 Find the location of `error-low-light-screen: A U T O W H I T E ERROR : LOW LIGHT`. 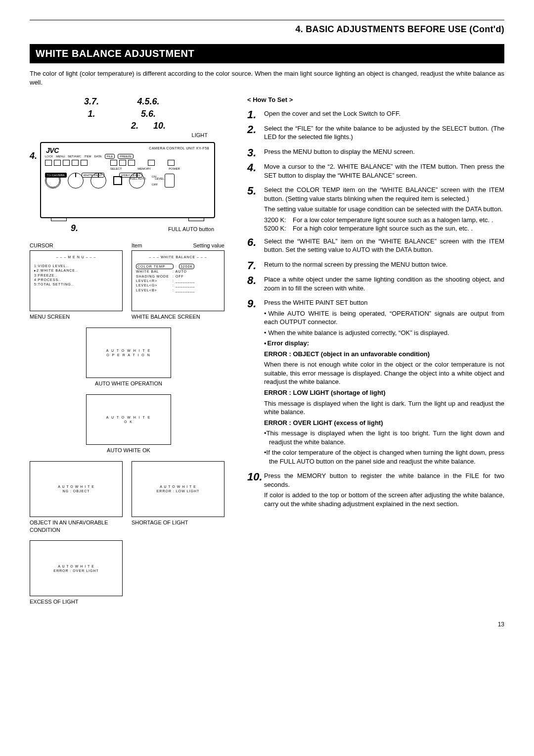

error-low-light-screen: A U T O W H I T E ERROR : LOW LIGHT is located at coordinates (178, 489).